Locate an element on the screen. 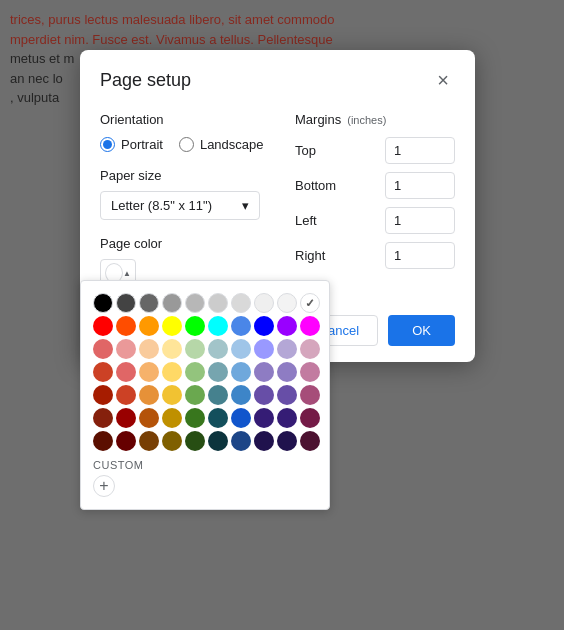 The image size is (564, 630). margins-unit: (inches) is located at coordinates (366, 120).